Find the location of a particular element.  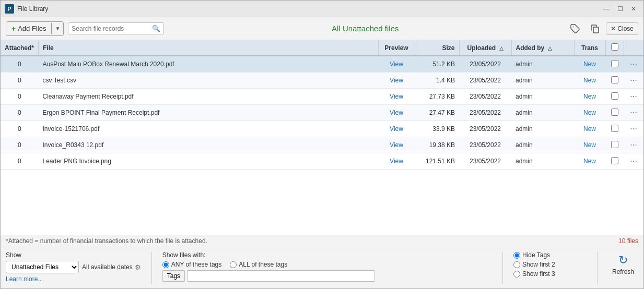

all-tags-option: ALL of these tags is located at coordinates (259, 264).